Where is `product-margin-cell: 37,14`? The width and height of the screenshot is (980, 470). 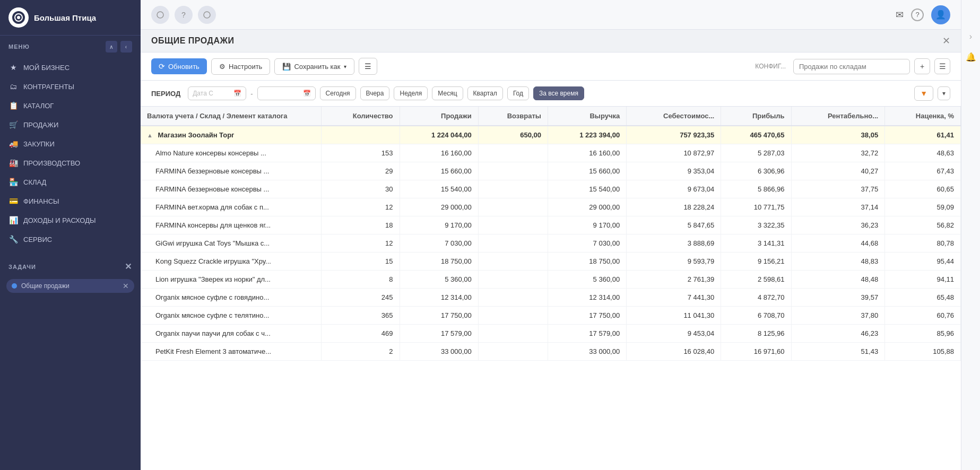
product-margin-cell: 37,14 is located at coordinates (838, 207).